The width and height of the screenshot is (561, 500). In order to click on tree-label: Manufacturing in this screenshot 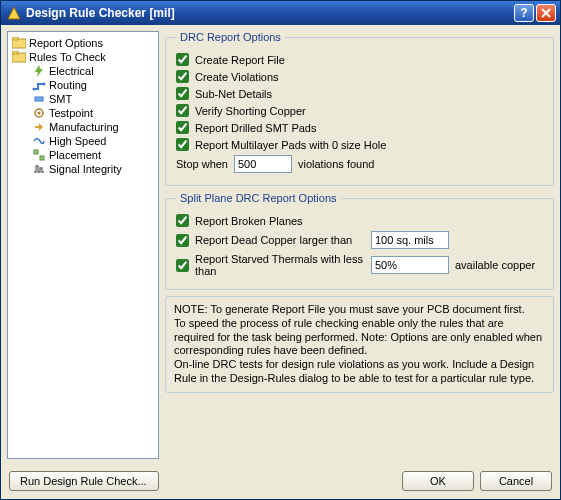, I will do `click(84, 127)`.